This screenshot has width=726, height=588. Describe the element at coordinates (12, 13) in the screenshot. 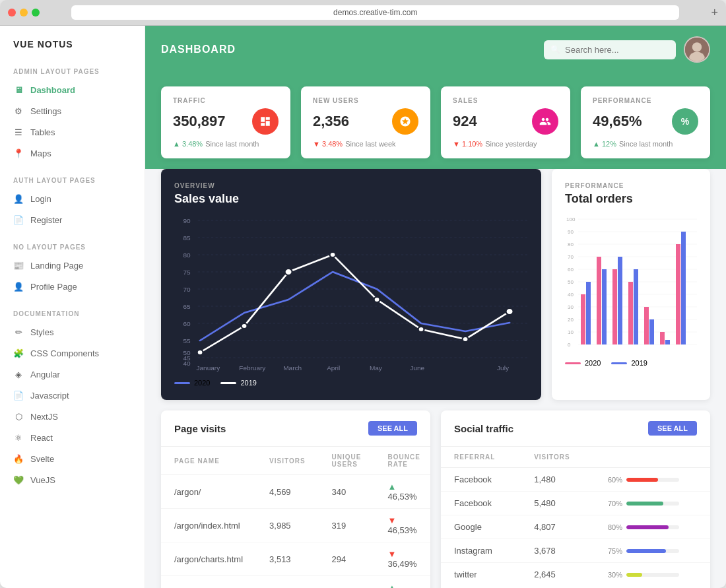

I see `close-button-dot` at that location.